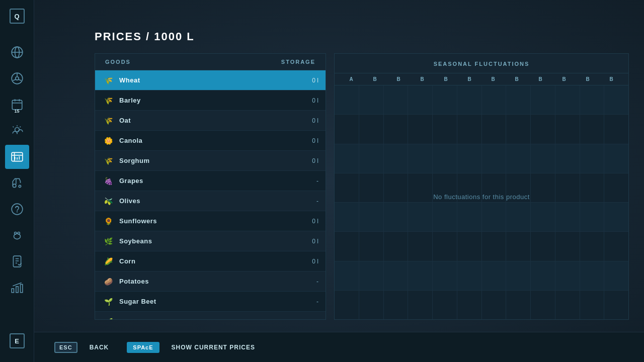 This screenshot has width=644, height=362. I want to click on goods-header: GOODS STORAGE, so click(210, 62).